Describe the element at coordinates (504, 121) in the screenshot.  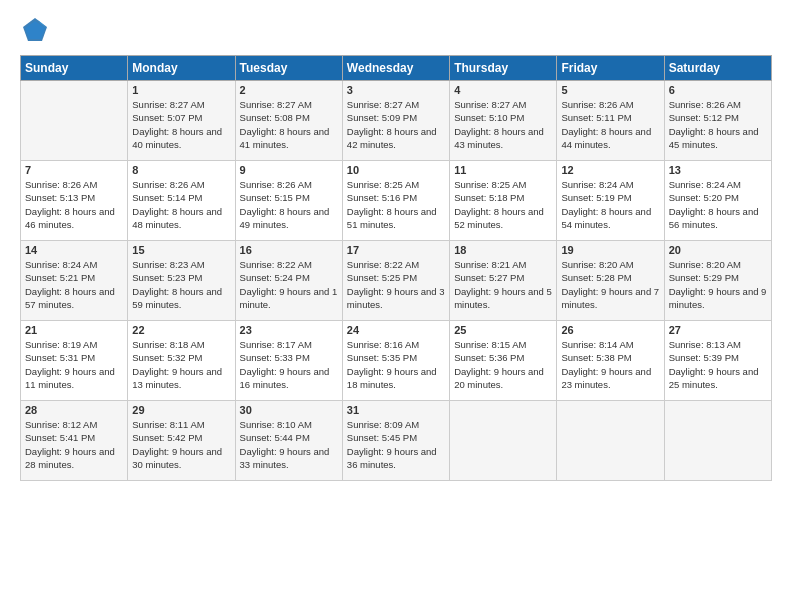
I see `calendar-cell: 4Sunrise: 8:27 AMSunset: 5:10 PMDaylight…` at that location.